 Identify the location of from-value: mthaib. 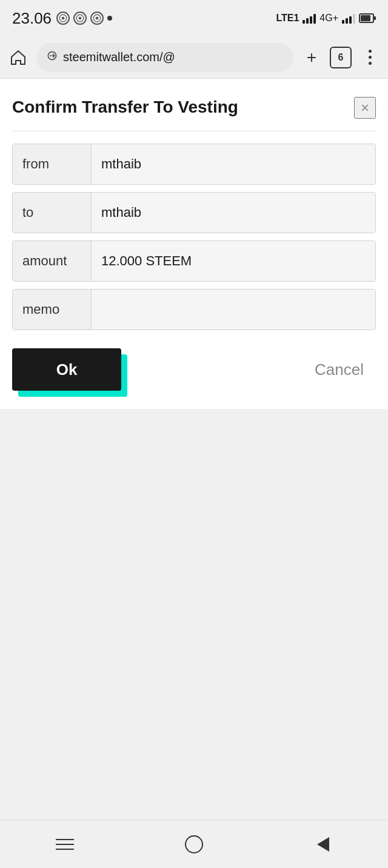
(233, 164).